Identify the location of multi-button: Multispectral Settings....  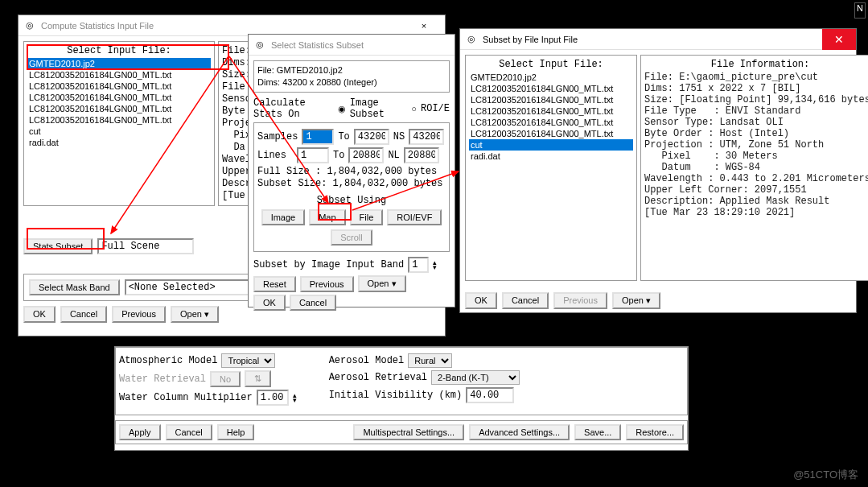
(409, 432).